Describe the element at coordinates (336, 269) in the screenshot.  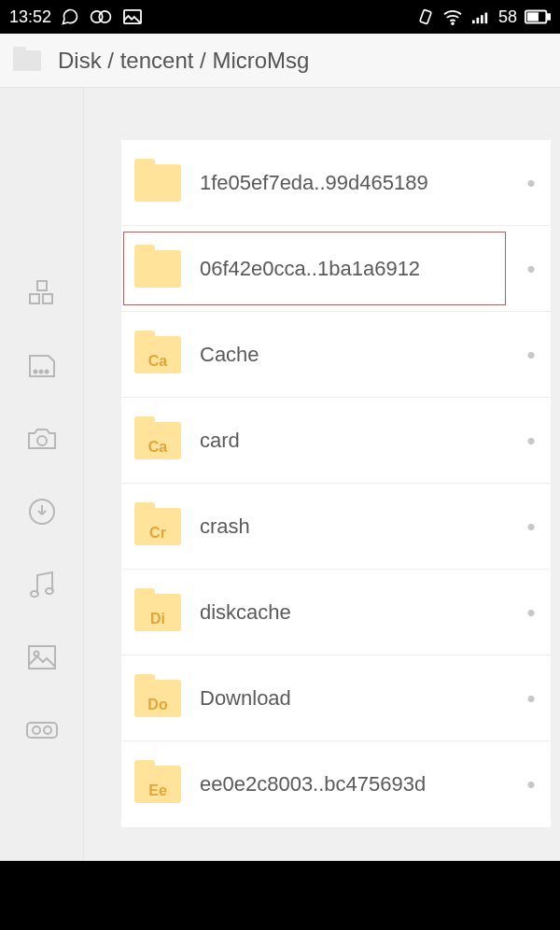
I see `file-row: 06f42e0cca..1ba1a6912•` at that location.